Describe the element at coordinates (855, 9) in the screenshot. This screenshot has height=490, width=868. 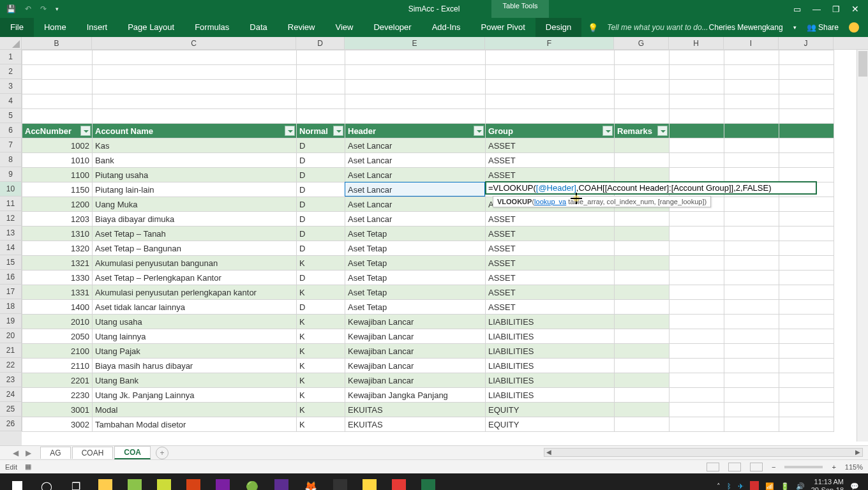
I see `close-icon: ✕` at that location.